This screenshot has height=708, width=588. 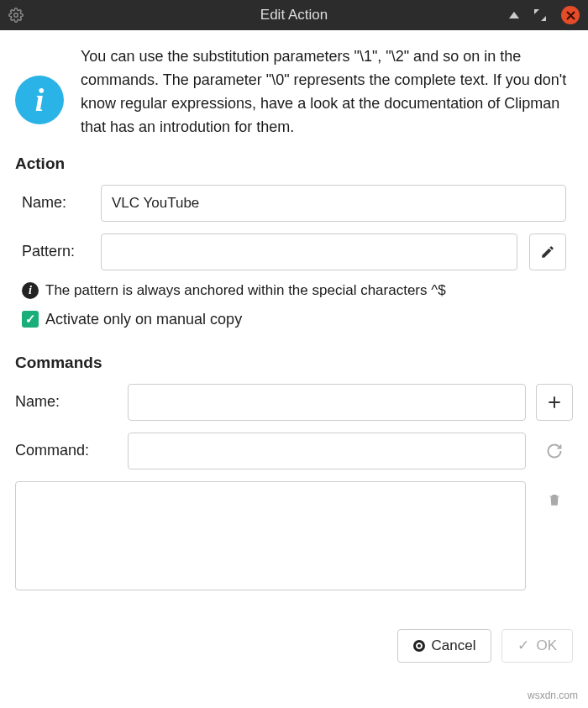 I want to click on titlebar: Edit Action, so click(x=294, y=15).